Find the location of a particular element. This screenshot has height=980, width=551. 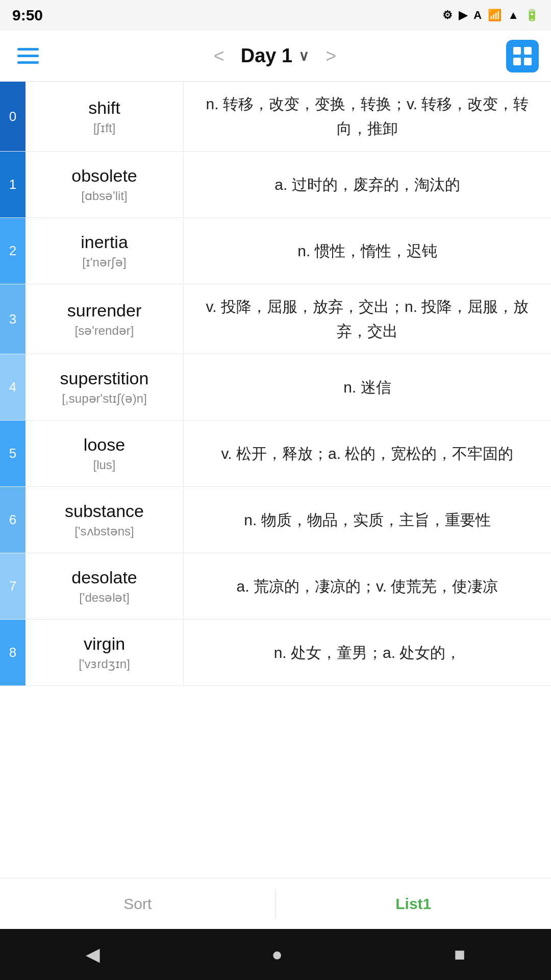

word-phonetic: ['desələt] is located at coordinates (104, 598).